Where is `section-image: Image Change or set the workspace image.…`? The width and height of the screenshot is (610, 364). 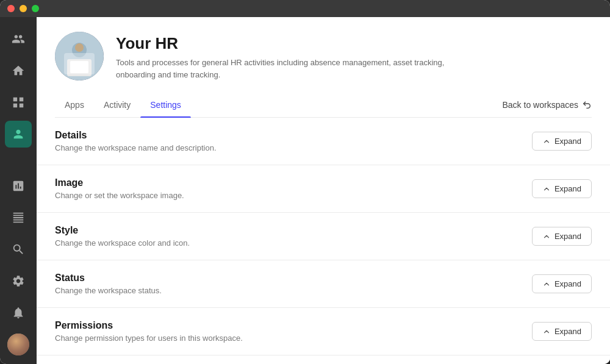 section-image: Image Change or set the workspace image.… is located at coordinates (323, 189).